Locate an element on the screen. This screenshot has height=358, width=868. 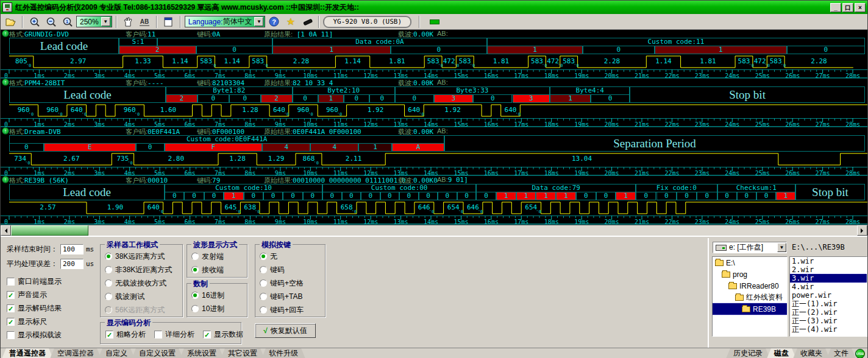
favorites-button: ★ is located at coordinates (290, 22).